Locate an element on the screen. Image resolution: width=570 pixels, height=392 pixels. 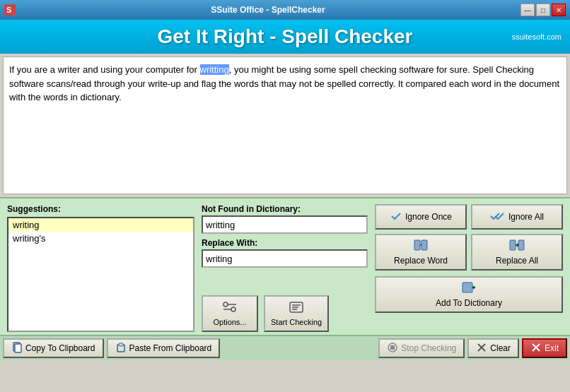
start-checking-button: Start Checking is located at coordinates (296, 314).